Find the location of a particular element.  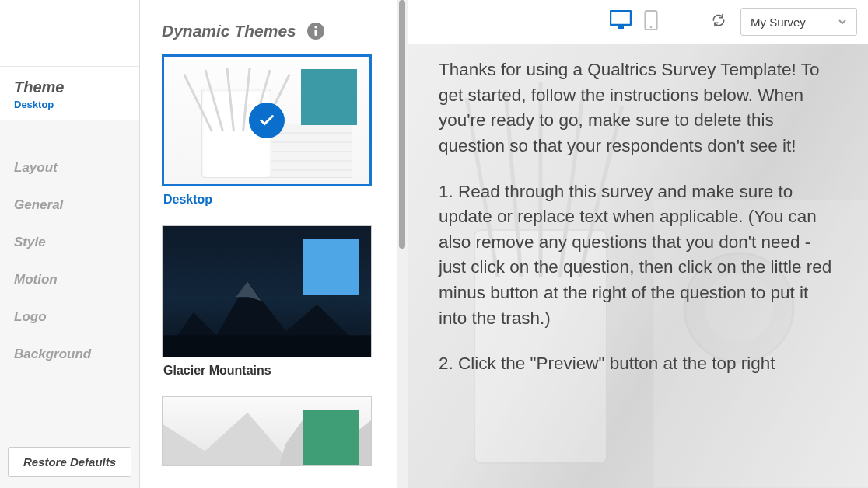

sidebar-item-theme: Theme Desktop is located at coordinates (70, 93).